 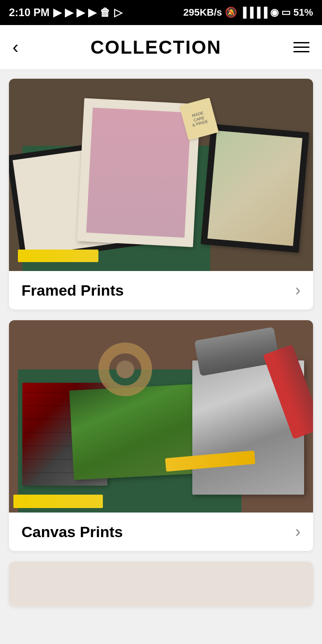 I want to click on framed-prints-label: Framed Prints ›, so click(x=161, y=290).